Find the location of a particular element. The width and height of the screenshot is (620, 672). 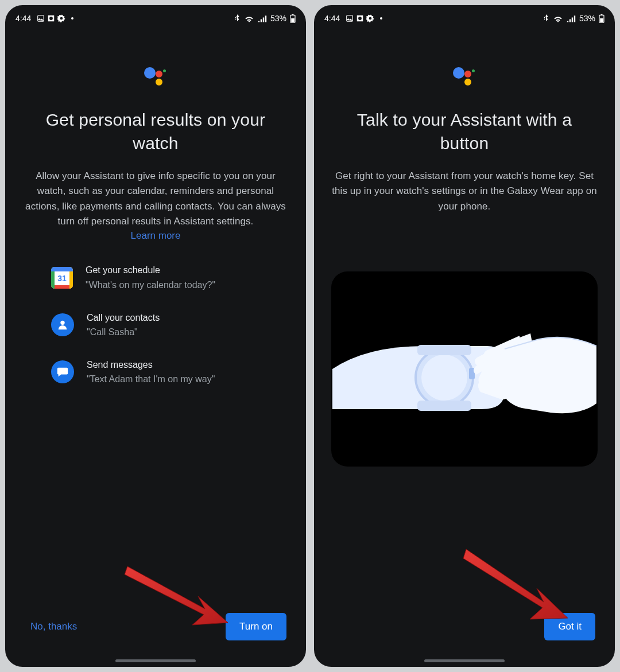

contacts-icon is located at coordinates (63, 325).